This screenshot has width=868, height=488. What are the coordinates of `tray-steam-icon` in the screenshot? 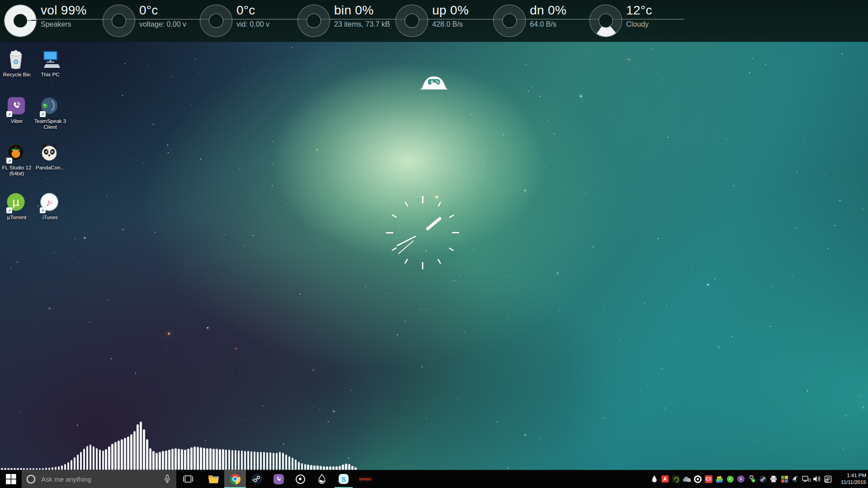 It's located at (763, 479).